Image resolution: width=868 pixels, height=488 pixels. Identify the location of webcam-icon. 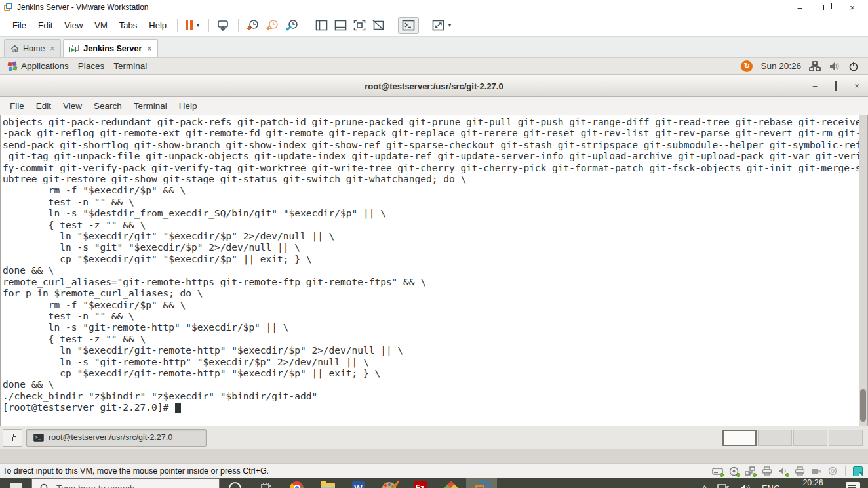
(833, 471).